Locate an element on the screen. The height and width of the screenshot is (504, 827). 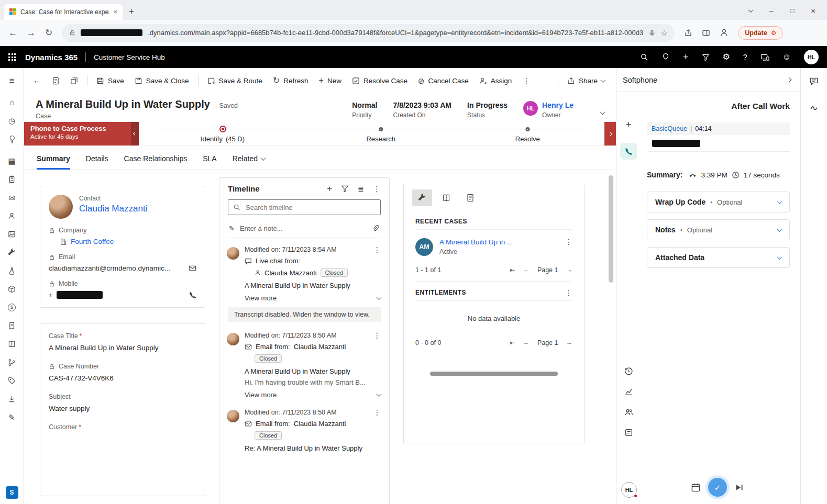
analytics-chart-icon is located at coordinates (628, 391).